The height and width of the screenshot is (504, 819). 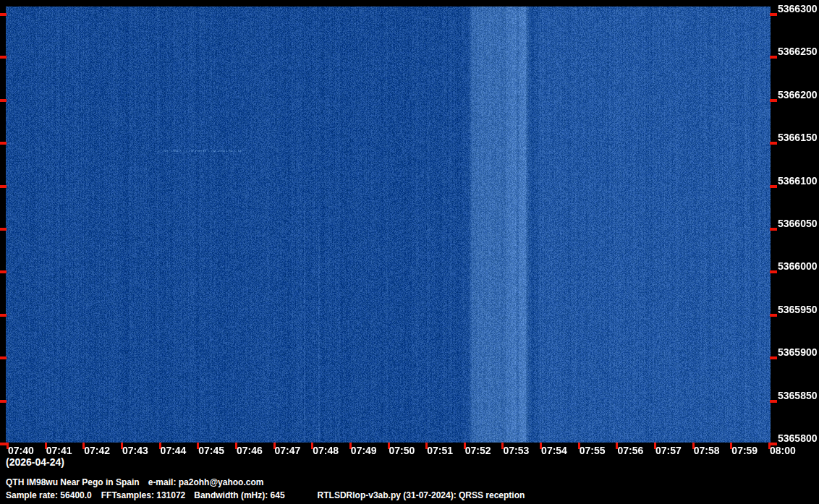 I want to click on time-axis-label: 08:00, so click(x=783, y=451).